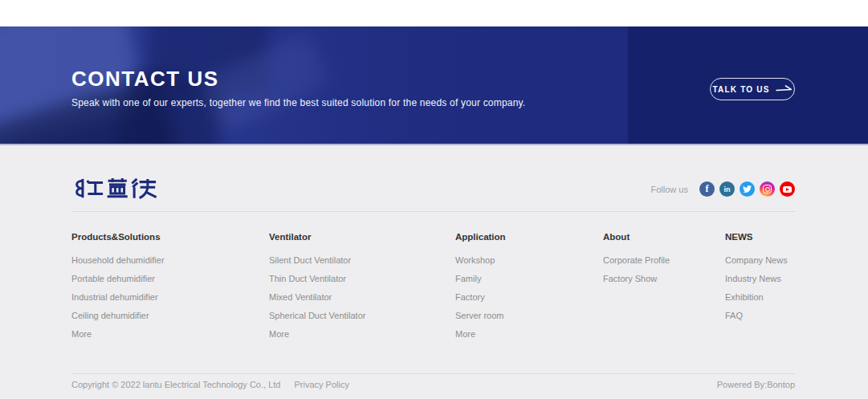 This screenshot has width=868, height=399. What do you see at coordinates (734, 316) in the screenshot?
I see `footer-link: FAQ` at bounding box center [734, 316].